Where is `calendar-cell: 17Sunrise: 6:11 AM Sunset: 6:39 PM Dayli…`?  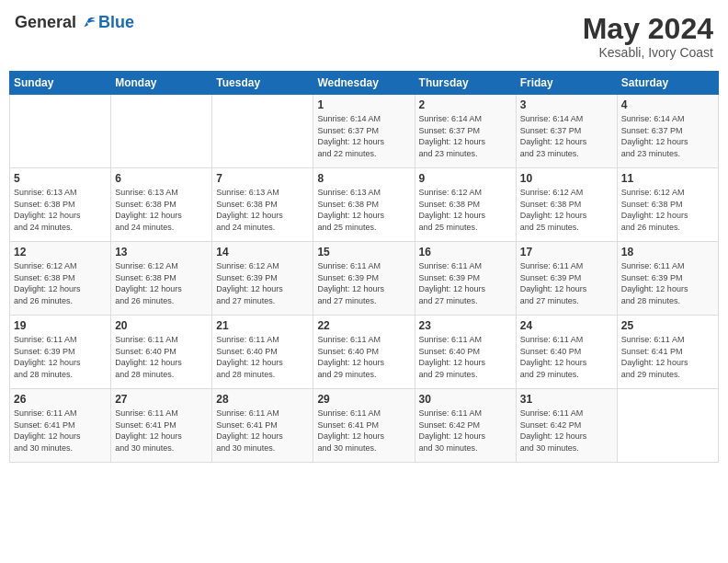 calendar-cell: 17Sunrise: 6:11 AM Sunset: 6:39 PM Dayli… is located at coordinates (566, 279).